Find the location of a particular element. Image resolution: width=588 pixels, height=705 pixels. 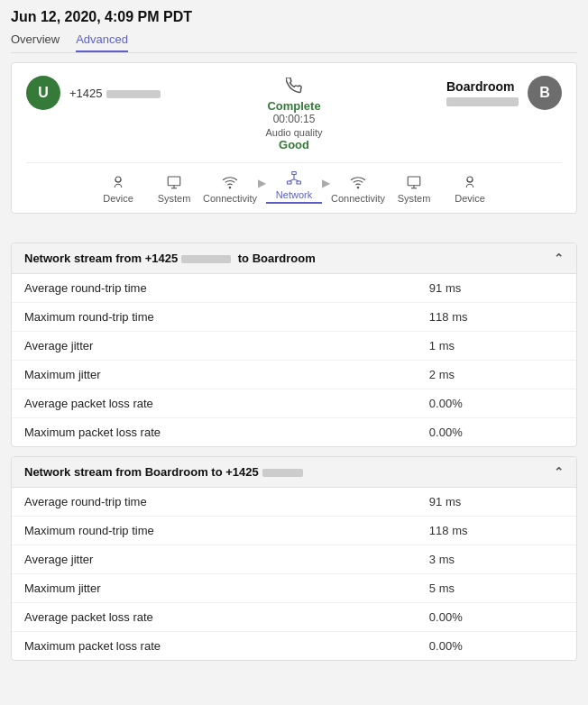

icon-network: Network is located at coordinates (294, 188).